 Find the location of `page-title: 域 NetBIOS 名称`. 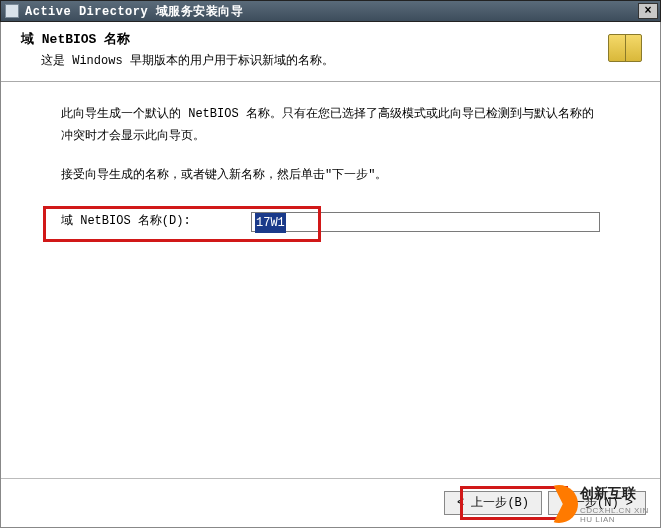

page-title: 域 NetBIOS 名称 is located at coordinates (332, 39).